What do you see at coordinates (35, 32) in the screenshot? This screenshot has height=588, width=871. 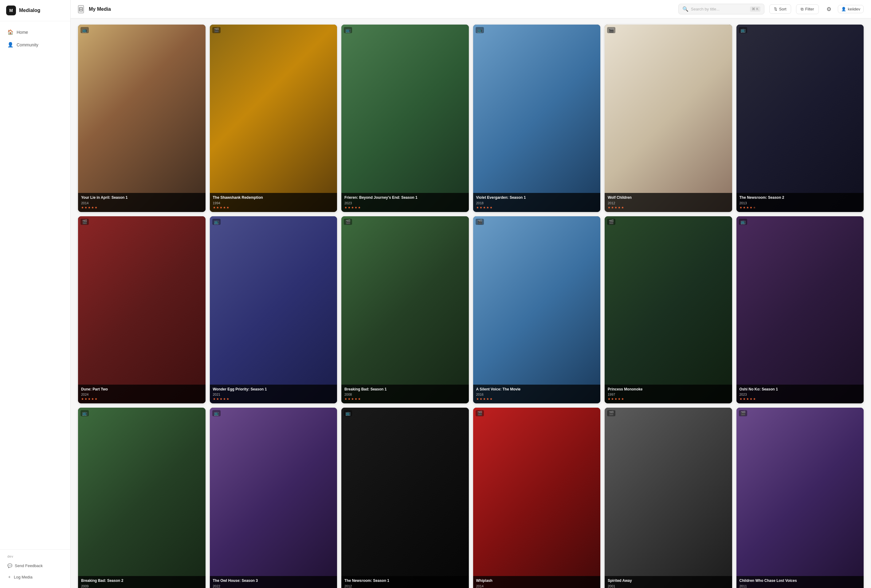 I see `sidebar-item-home: 🏠 Home` at bounding box center [35, 32].